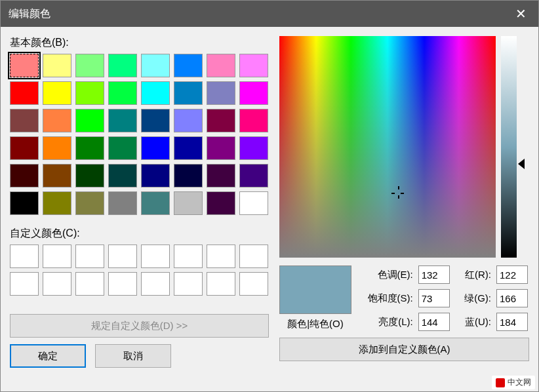 This screenshot has height=392, width=539. What do you see at coordinates (521, 14) in the screenshot?
I see `close-icon: ✕` at bounding box center [521, 14].